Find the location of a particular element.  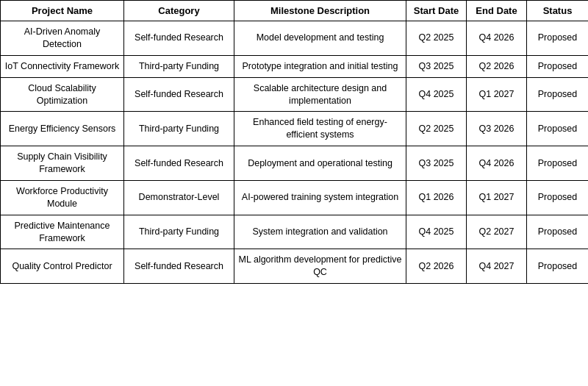

table-row: Supply Chain Visibility FrameworkSelf-fu… is located at coordinates (295, 163).